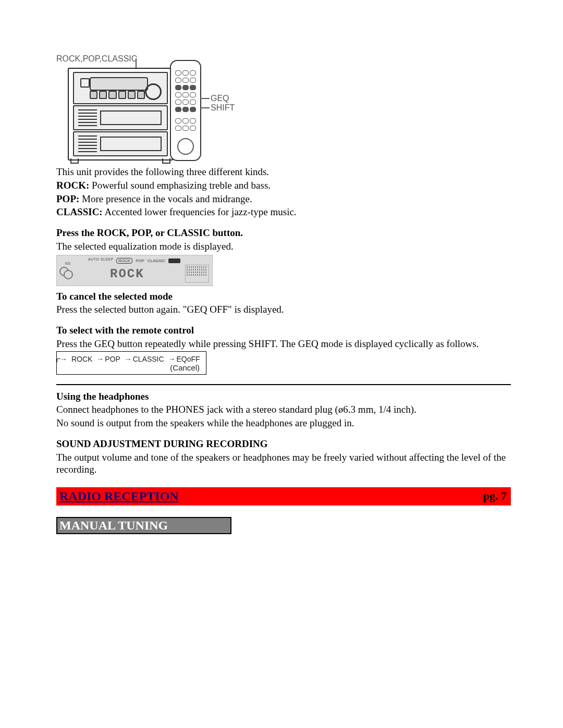  Describe the element at coordinates (284, 385) in the screenshot. I see `divider` at that location.